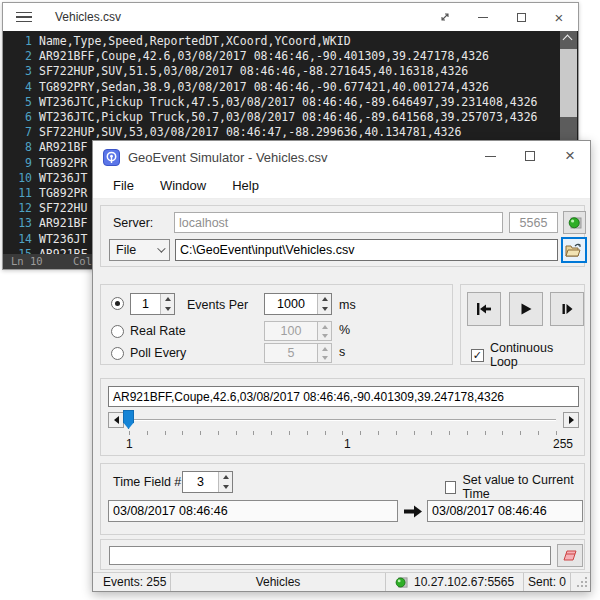  Describe the element at coordinates (298, 304) in the screenshot. I see `interval-ms-spinner: 1000` at that location.